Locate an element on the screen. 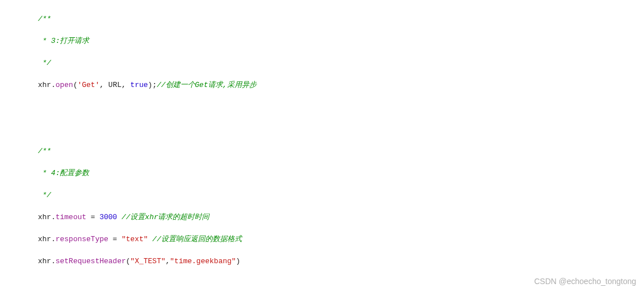 This screenshot has height=292, width=644. comment-line: * 4:配置参数 is located at coordinates (329, 173).